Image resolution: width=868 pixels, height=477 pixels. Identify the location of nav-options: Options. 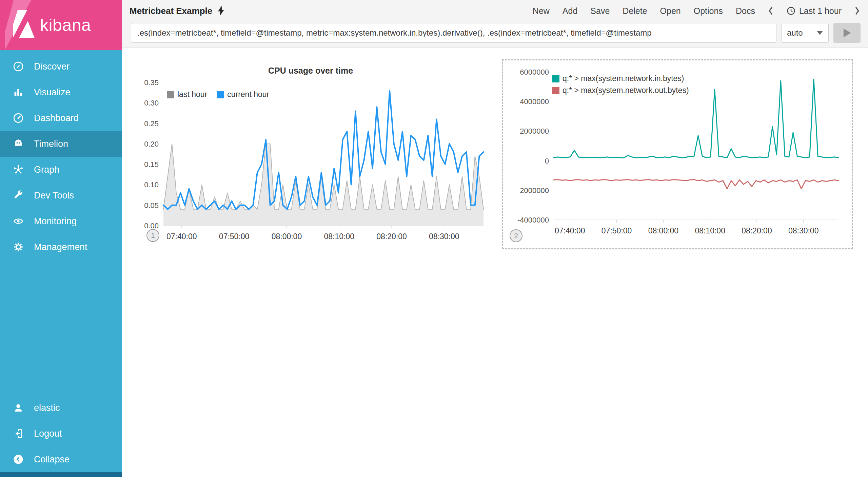
(708, 11).